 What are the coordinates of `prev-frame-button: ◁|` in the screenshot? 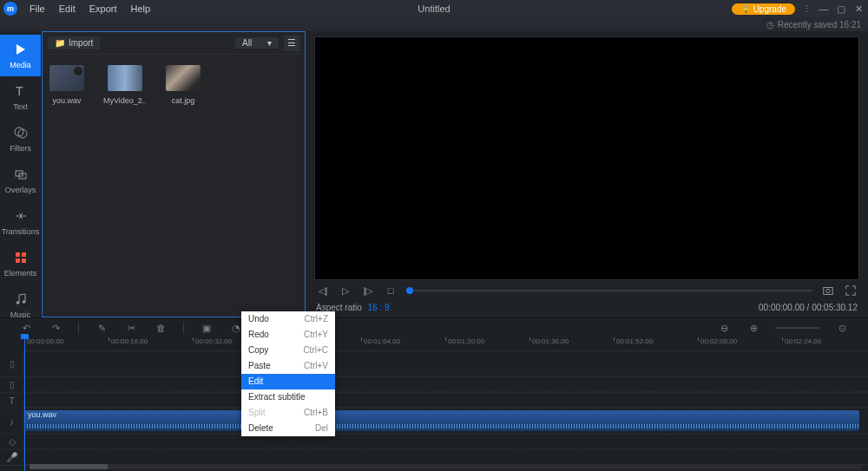 It's located at (323, 291).